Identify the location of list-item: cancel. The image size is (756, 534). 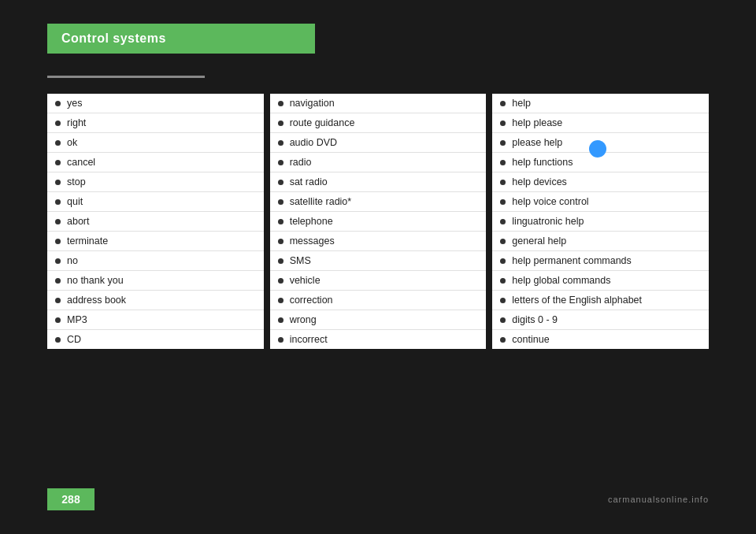
(156, 162).